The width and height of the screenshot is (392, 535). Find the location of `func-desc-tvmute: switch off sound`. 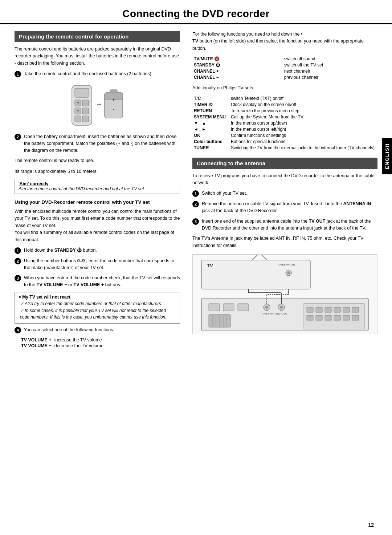

func-desc-tvmute: switch off sound is located at coordinates (330, 59).